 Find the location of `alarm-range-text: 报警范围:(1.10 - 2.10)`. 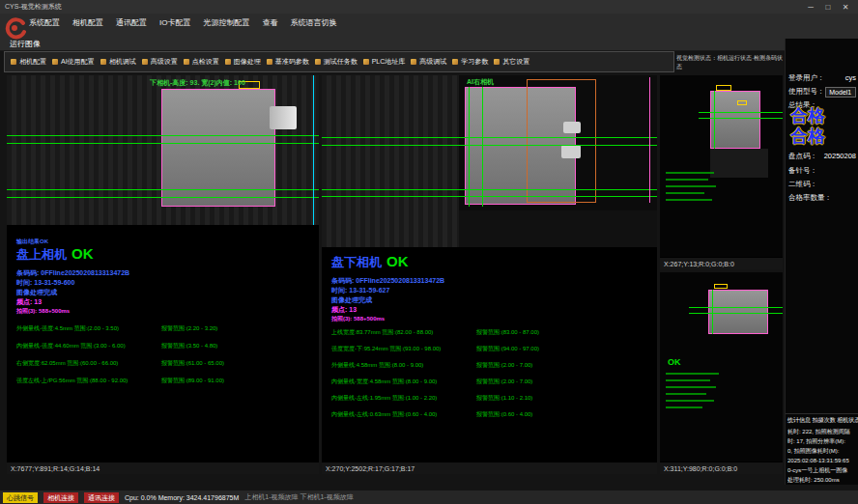

alarm-range-text: 报警范围:(1.10 - 2.10) is located at coordinates (504, 398).